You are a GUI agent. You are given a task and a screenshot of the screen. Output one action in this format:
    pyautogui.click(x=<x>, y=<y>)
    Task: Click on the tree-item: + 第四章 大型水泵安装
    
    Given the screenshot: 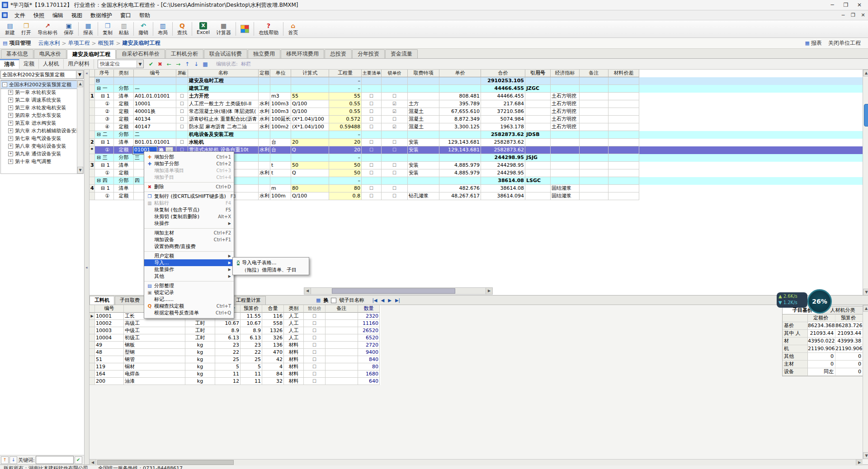 What is the action you would take?
    pyautogui.click(x=39, y=116)
    